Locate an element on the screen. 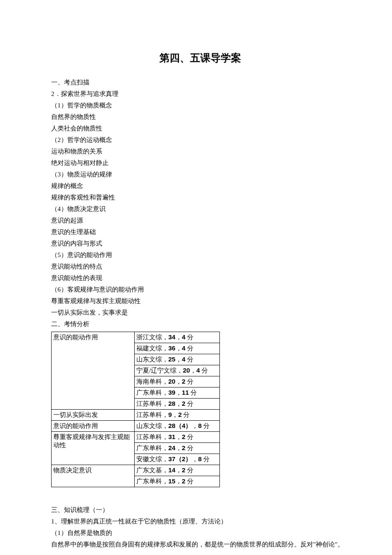  outline-line: 绝对运动与相对静止 is located at coordinates (200, 163).